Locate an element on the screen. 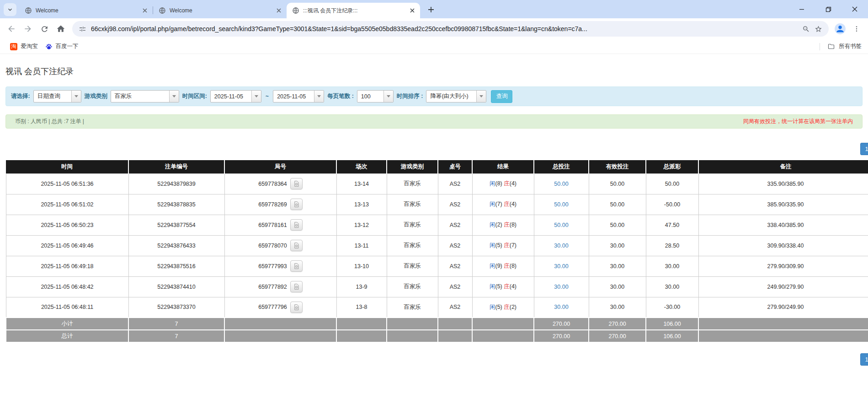 The image size is (868, 410). cell-total-bet: 50.00 is located at coordinates (561, 225).